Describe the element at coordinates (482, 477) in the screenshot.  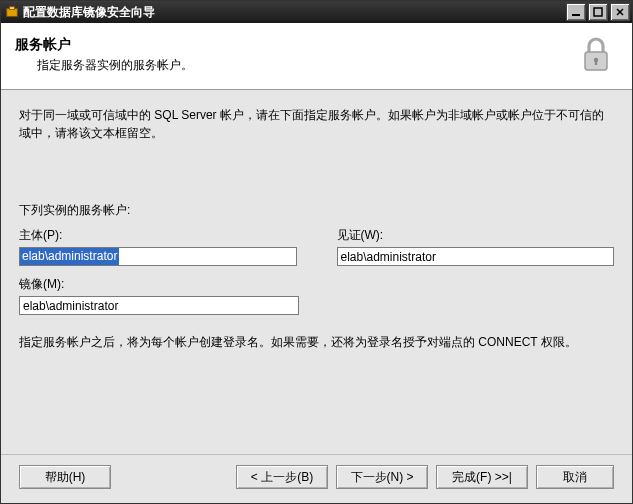
I see `finish-button: 完成(F) >>|` at that location.